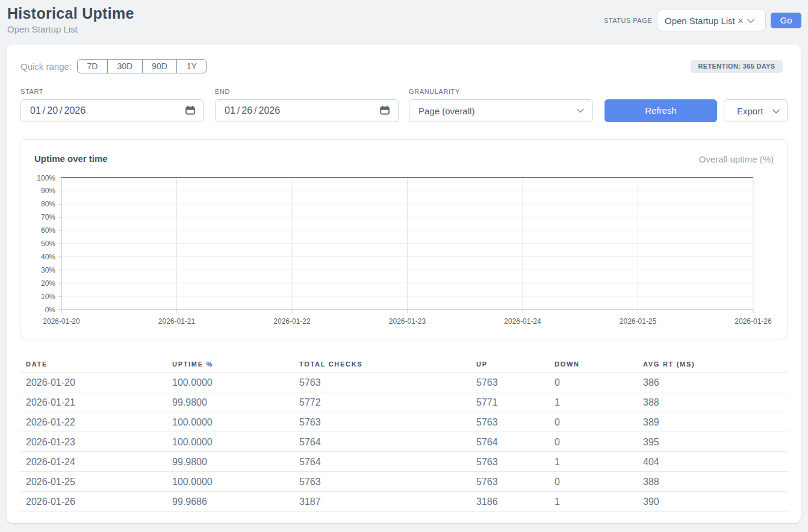 The height and width of the screenshot is (532, 808). Describe the element at coordinates (753, 321) in the screenshot. I see `svg-text: 2026-01-26` at that location.